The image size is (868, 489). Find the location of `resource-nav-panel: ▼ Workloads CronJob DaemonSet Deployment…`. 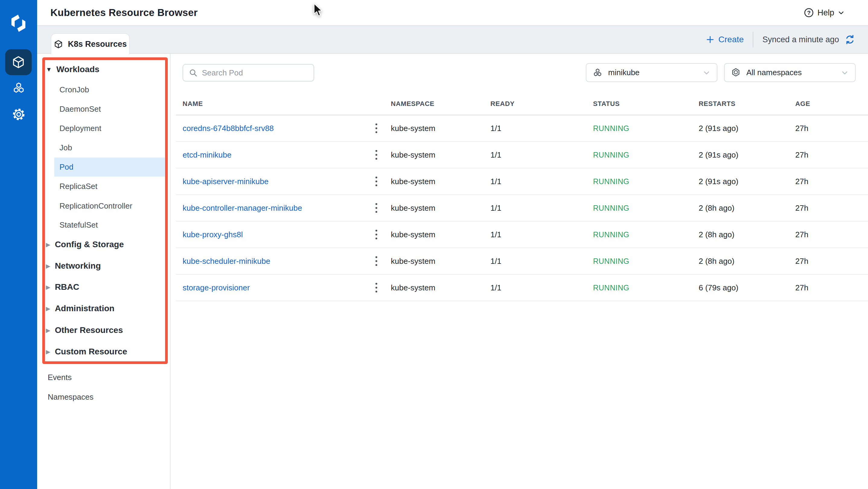

resource-nav-panel: ▼ Workloads CronJob DaemonSet Deployment… is located at coordinates (104, 271).